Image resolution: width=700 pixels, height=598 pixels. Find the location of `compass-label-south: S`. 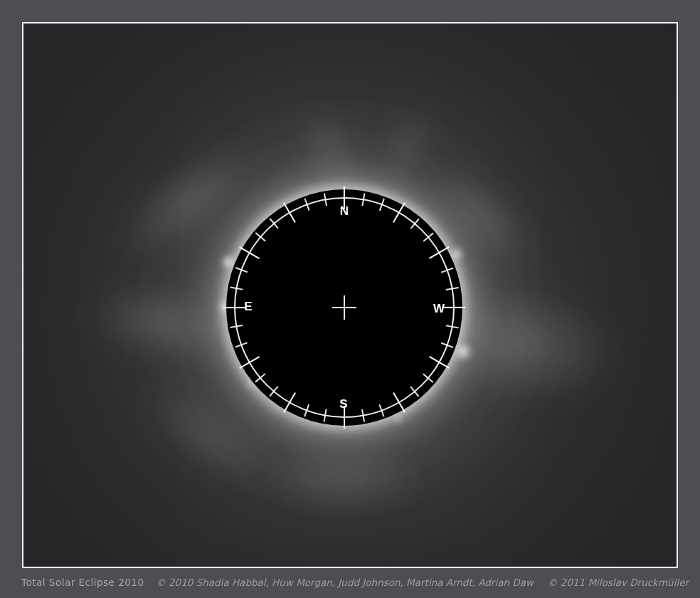

compass-label-south: S is located at coordinates (343, 404).